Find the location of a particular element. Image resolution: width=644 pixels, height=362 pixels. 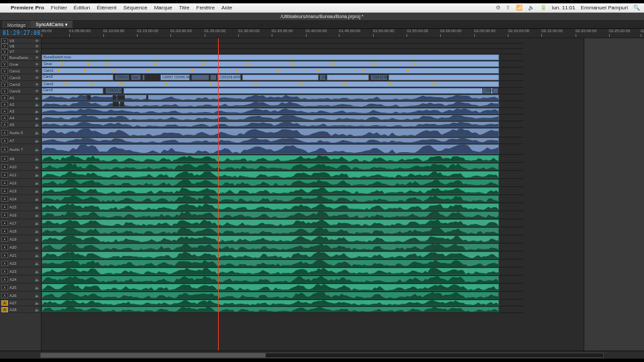

video-track-lane: C0042.MXFLarC0057.C0045.MXFC00106.MXFC00… is located at coordinates (282, 78).